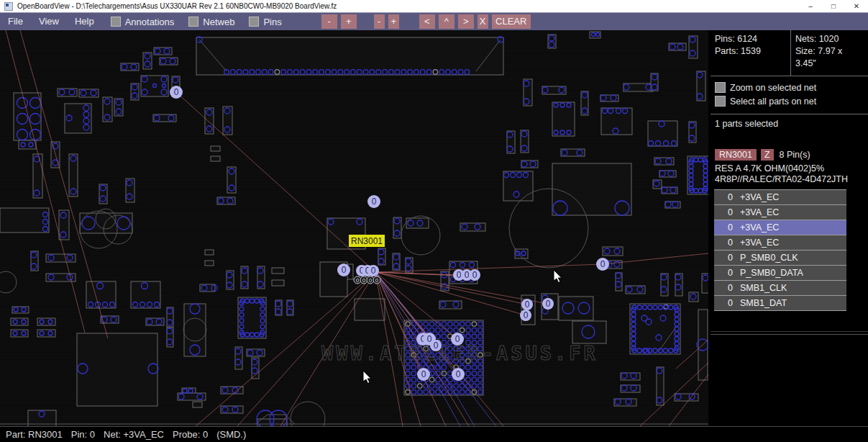 Image resolution: width=868 pixels, height=442 pixels. Describe the element at coordinates (721, 101) in the screenshot. I see `select-all-parts-checkbox` at that location.